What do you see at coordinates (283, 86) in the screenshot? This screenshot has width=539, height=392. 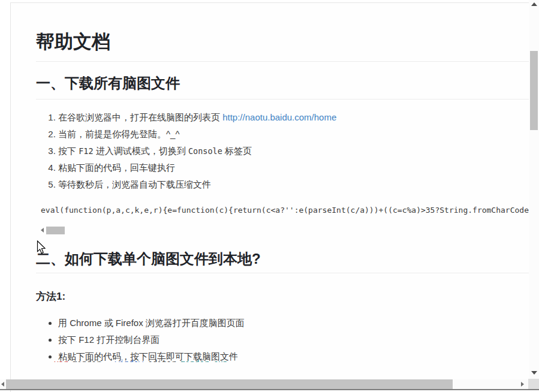 I see `section-heading-1: 一、下载所有脑图文件` at bounding box center [283, 86].